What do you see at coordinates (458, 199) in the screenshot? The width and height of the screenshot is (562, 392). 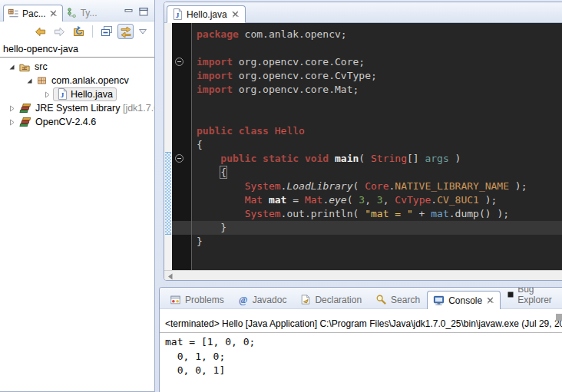 I see `code-token: CV_8UC1` at bounding box center [458, 199].